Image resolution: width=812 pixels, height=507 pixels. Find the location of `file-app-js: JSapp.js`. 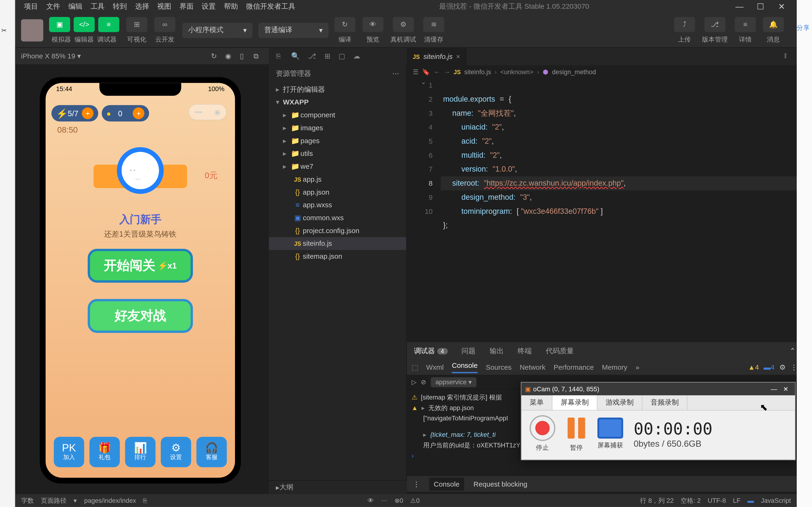

file-app-js: JSapp.js is located at coordinates (338, 179).